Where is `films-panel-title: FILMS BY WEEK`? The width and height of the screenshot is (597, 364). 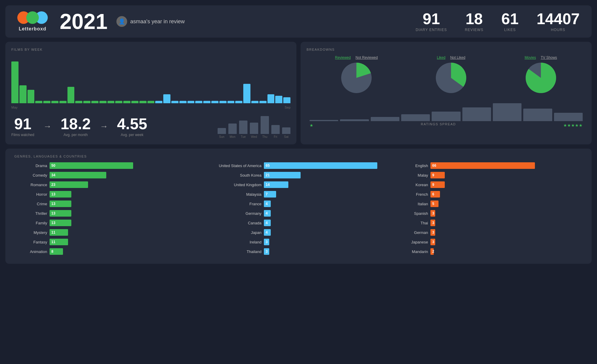 films-panel-title: FILMS BY WEEK is located at coordinates (151, 50).